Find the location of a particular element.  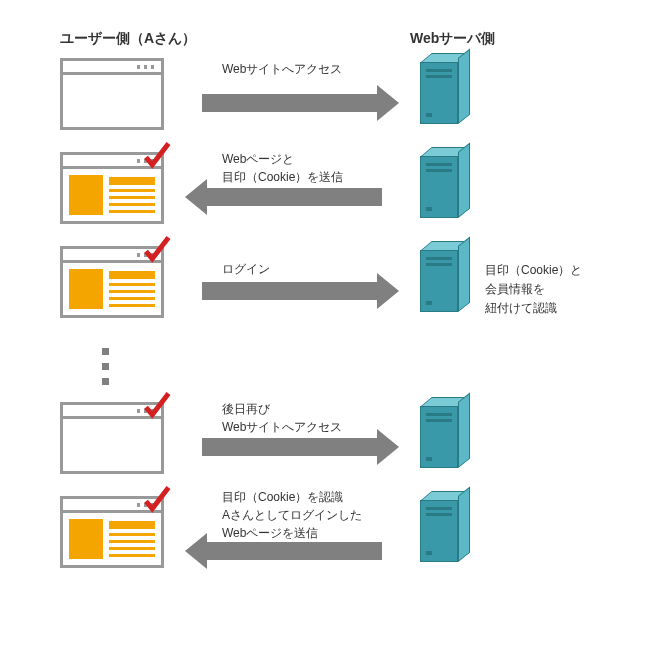

step-label: ログイン is located at coordinates (337, 269).